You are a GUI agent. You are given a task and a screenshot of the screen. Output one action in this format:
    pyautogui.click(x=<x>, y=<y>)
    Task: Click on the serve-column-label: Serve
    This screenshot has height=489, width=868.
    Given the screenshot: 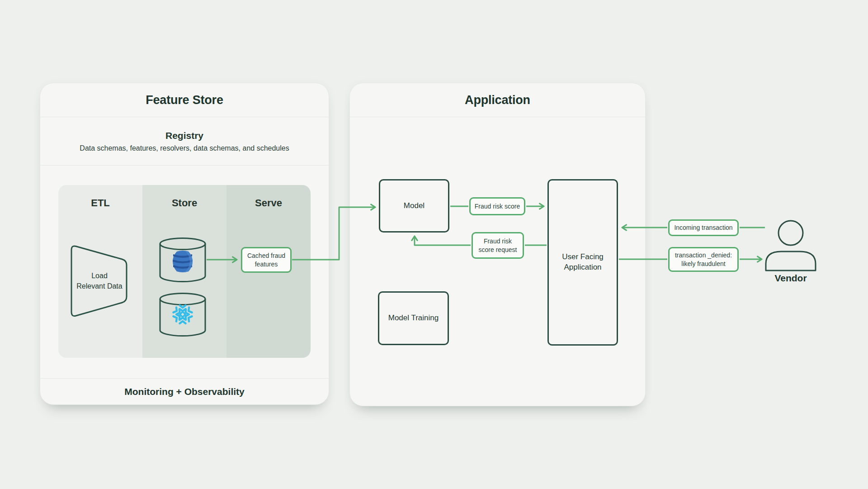 What is the action you would take?
    pyautogui.click(x=269, y=203)
    